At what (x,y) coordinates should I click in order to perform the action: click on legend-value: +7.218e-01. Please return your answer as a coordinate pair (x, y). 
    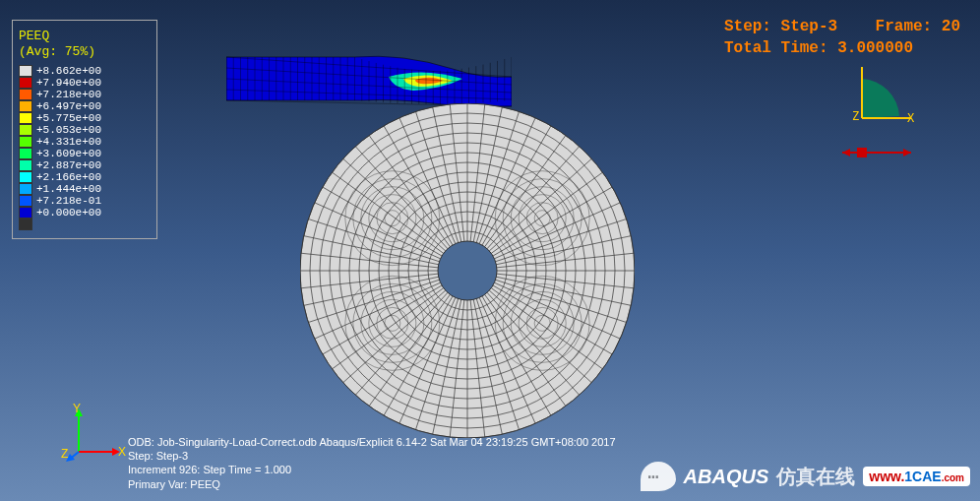
    Looking at the image, I should click on (69, 201).